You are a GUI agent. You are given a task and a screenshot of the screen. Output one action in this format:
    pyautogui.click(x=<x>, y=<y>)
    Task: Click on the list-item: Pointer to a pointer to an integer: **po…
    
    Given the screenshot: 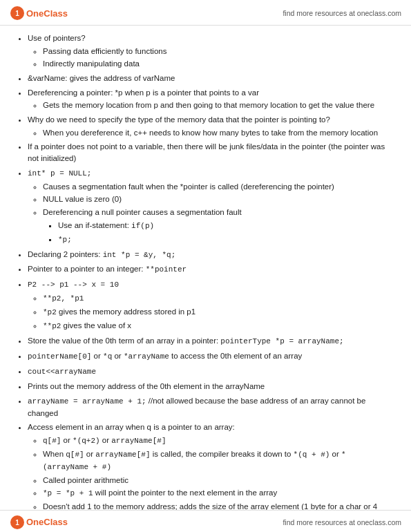 What is the action you would take?
    pyautogui.click(x=209, y=269)
    